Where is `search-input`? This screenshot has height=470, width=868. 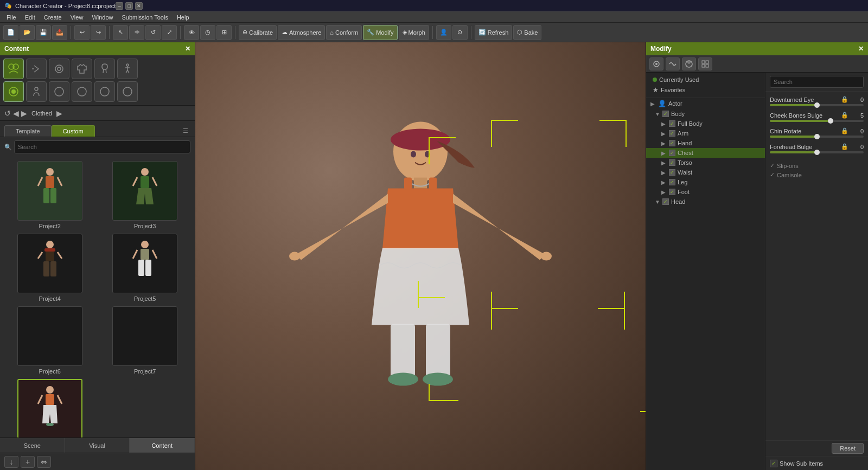 search-input is located at coordinates (102, 147).